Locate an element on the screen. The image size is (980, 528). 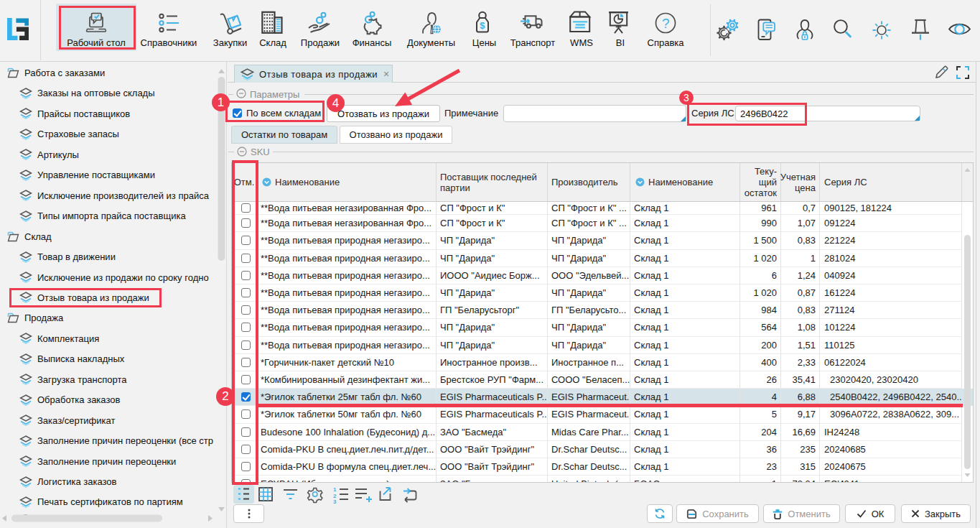
svg-text: 1 is located at coordinates (335, 490).